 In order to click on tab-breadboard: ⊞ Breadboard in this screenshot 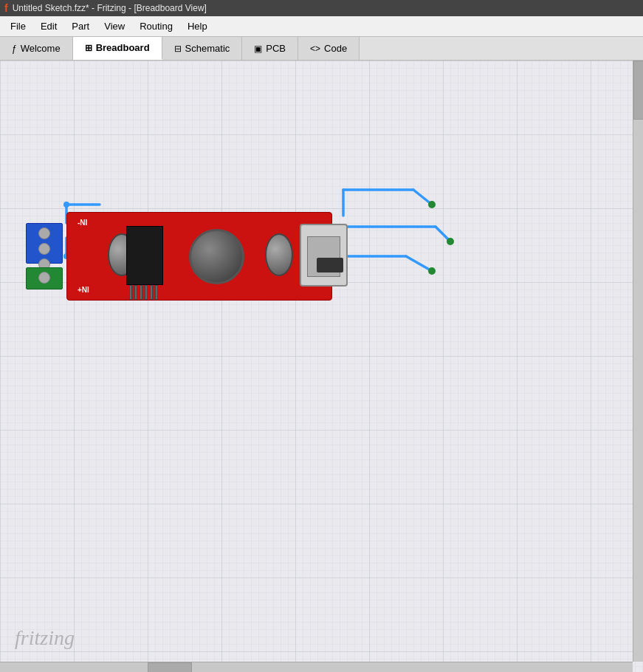, I will do `click(118, 49)`.